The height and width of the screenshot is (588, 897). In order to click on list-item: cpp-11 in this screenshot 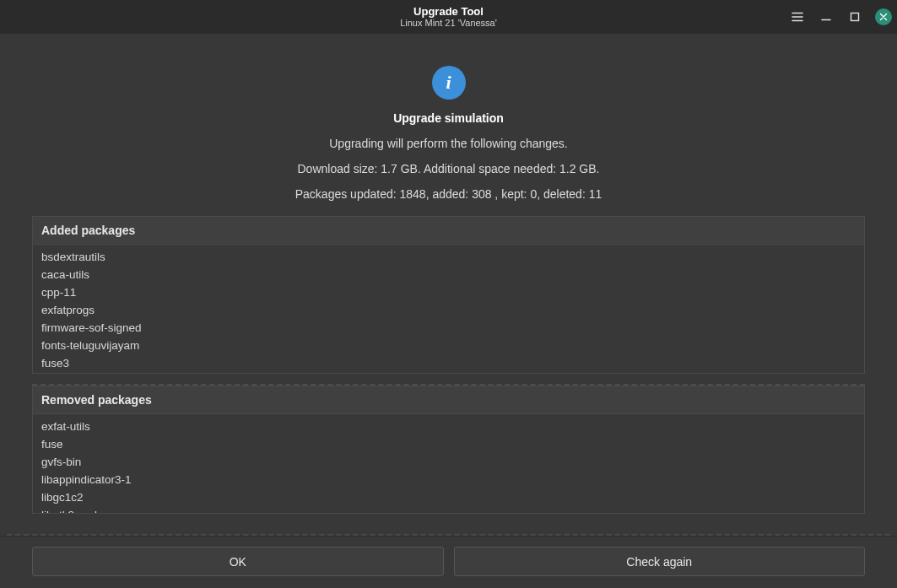, I will do `click(449, 292)`.